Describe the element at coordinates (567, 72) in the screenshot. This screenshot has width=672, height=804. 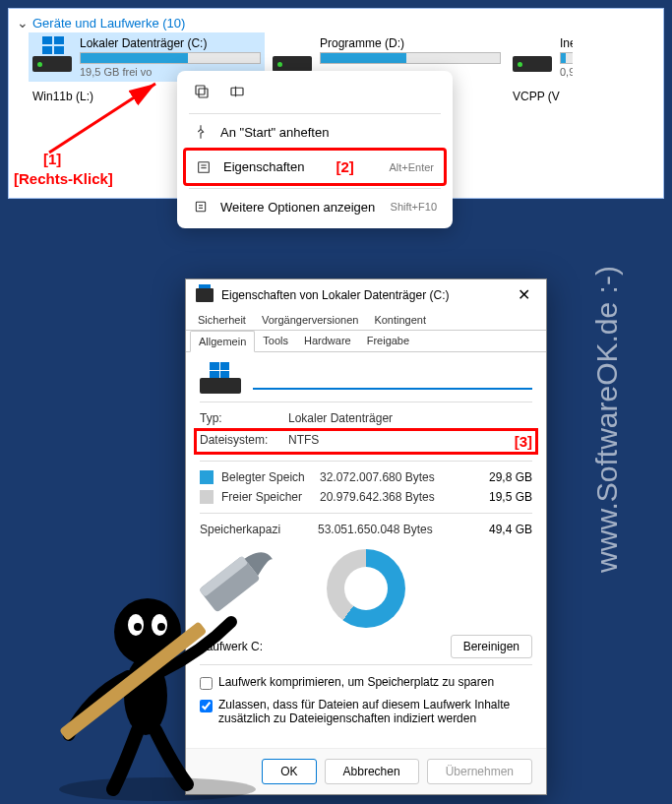
I see `free-space-text: 0,99 GB` at that location.